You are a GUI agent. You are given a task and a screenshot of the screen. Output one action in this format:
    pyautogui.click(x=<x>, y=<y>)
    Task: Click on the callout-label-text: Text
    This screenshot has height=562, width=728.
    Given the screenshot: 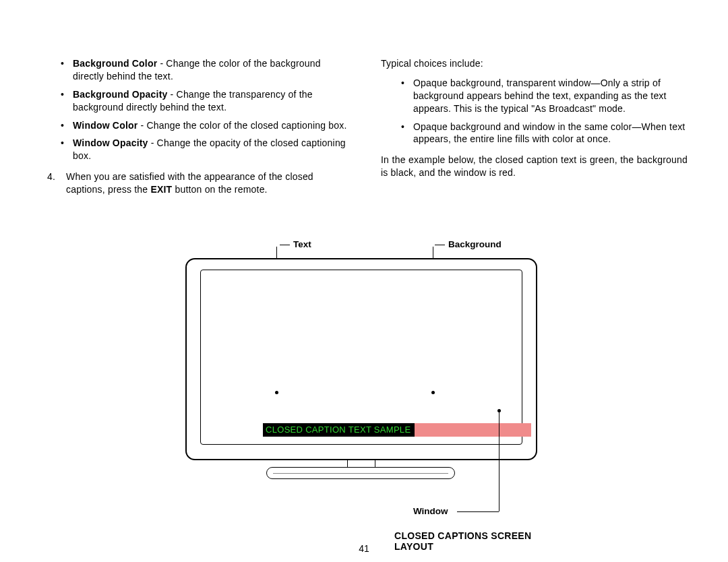 What is the action you would take?
    pyautogui.click(x=302, y=244)
    